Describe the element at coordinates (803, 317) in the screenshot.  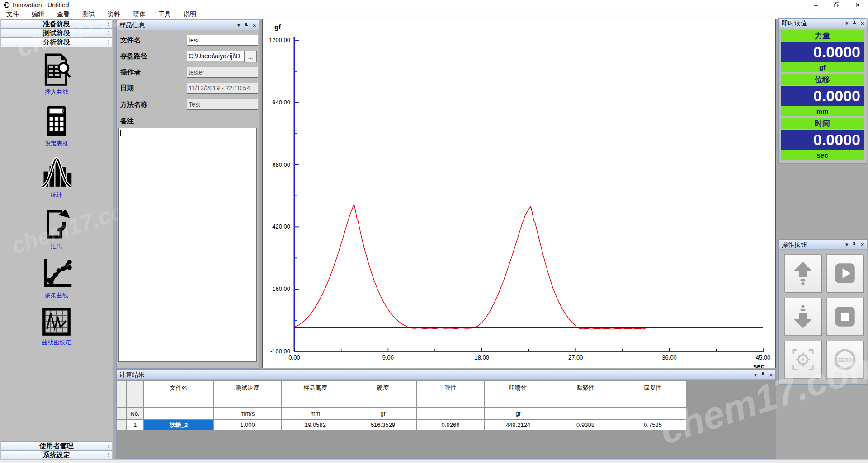
I see `jog-down-button` at that location.